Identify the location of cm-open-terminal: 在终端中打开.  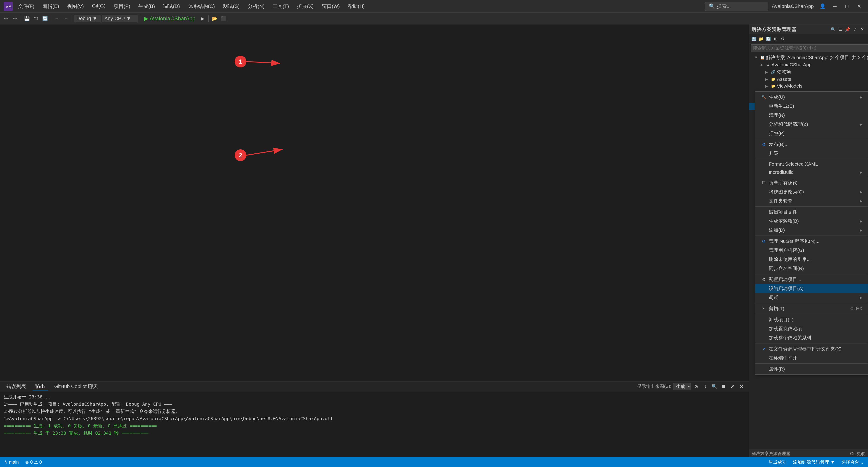
(811, 358).